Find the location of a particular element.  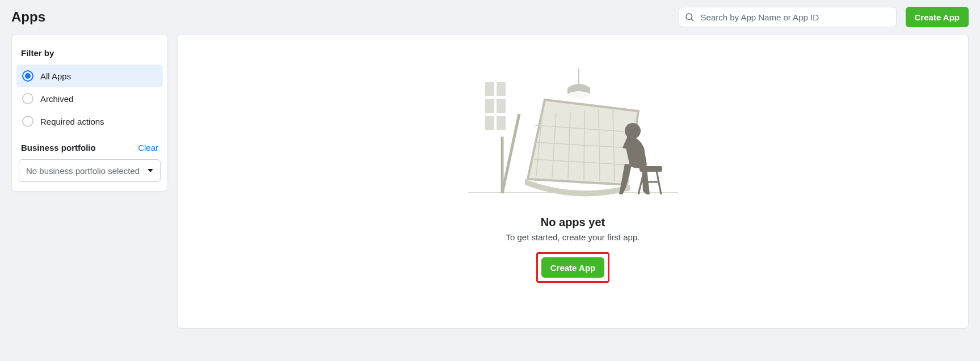

filter-option-required-actions: Required actions is located at coordinates (90, 121).